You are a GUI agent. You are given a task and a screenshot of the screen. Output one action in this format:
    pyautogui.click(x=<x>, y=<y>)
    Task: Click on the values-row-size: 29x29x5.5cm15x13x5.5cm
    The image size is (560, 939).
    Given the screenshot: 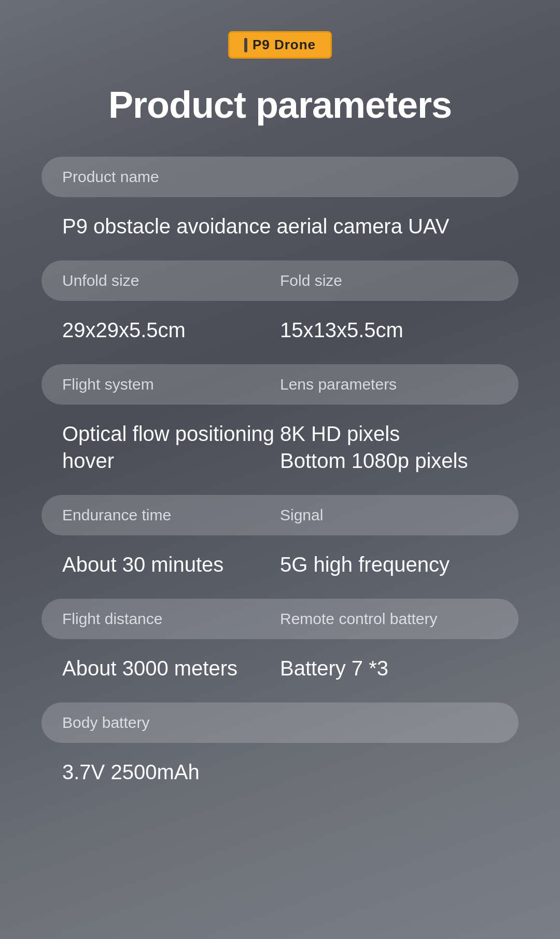 What is the action you would take?
    pyautogui.click(x=280, y=335)
    